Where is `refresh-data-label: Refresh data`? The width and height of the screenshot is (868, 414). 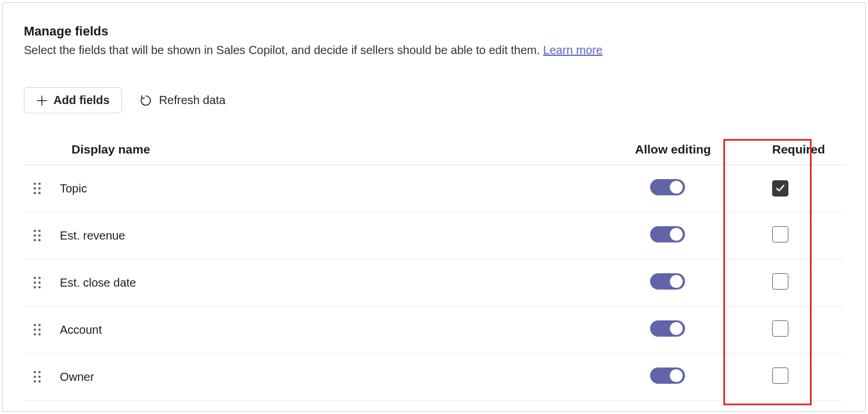 refresh-data-label: Refresh data is located at coordinates (193, 100).